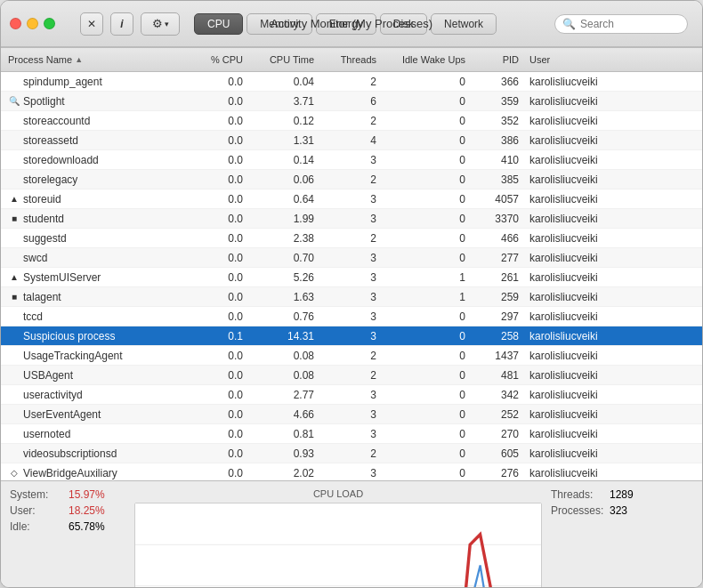 The width and height of the screenshot is (703, 588). Describe the element at coordinates (352, 60) in the screenshot. I see `col-header-threads: Threads` at that location.